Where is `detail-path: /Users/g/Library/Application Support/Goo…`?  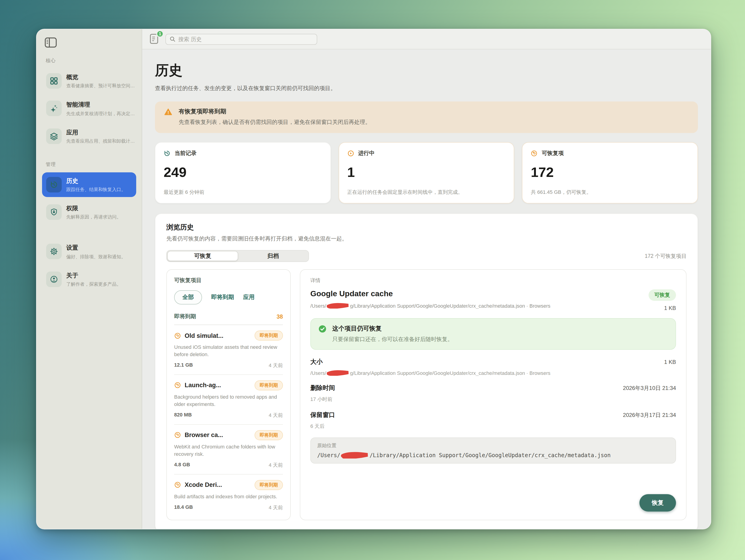 detail-path: /Users/g/Library/Application Support/Goo… is located at coordinates (430, 306).